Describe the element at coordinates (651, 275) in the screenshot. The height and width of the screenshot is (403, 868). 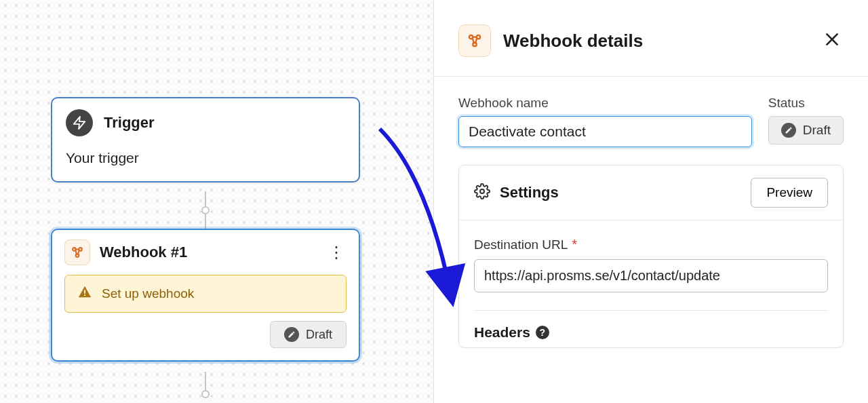
I see `destination-url-input` at that location.